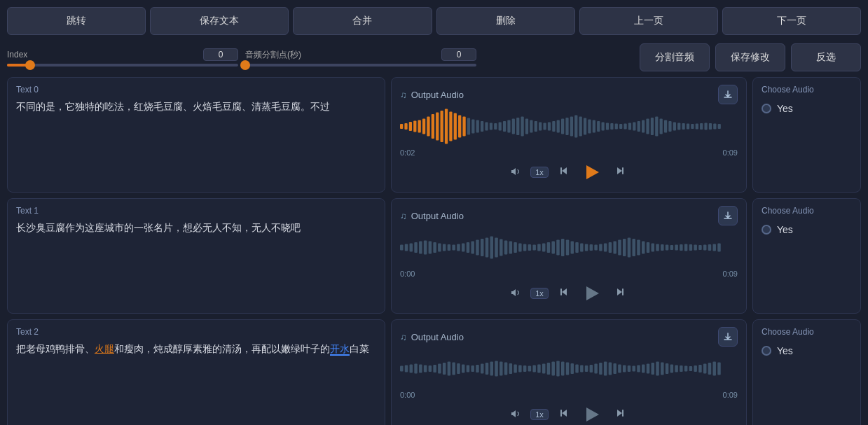  Describe the element at coordinates (76, 21) in the screenshot. I see `jump-button: 跳转` at that location.